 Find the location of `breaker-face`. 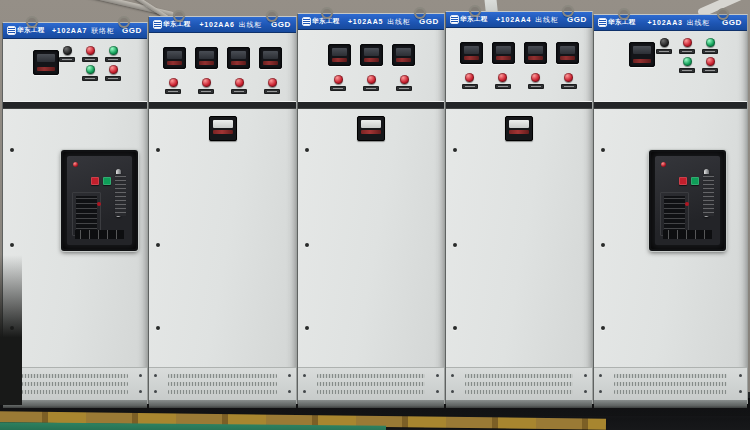

breaker-face is located at coordinates (100, 200).